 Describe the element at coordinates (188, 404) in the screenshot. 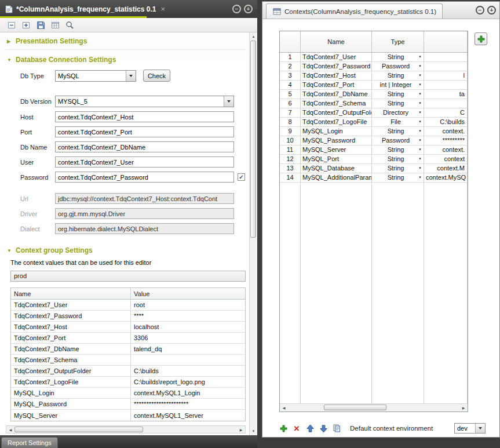

I see `context-value-cell: **********************` at that location.